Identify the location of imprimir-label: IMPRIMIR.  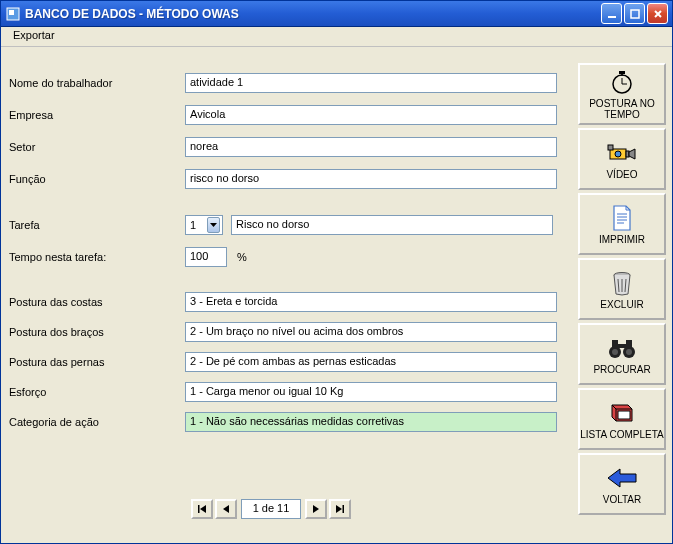
(622, 240).